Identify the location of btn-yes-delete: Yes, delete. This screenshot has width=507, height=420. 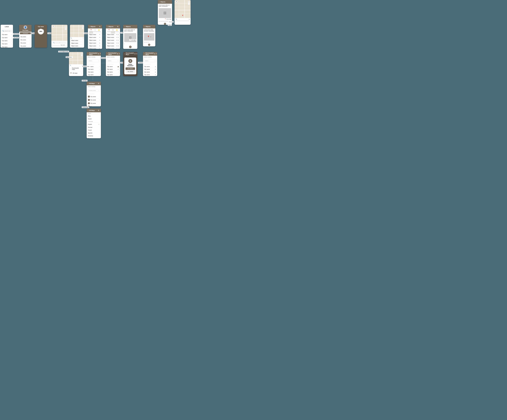
(130, 72).